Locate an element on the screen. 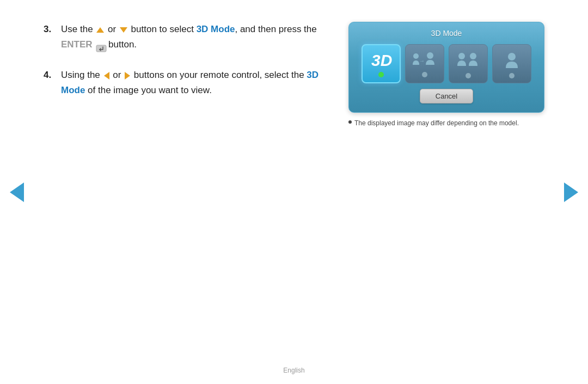 The height and width of the screenshot is (384, 588). 3d-mode-highlight-1: 3D Mode is located at coordinates (216, 29).